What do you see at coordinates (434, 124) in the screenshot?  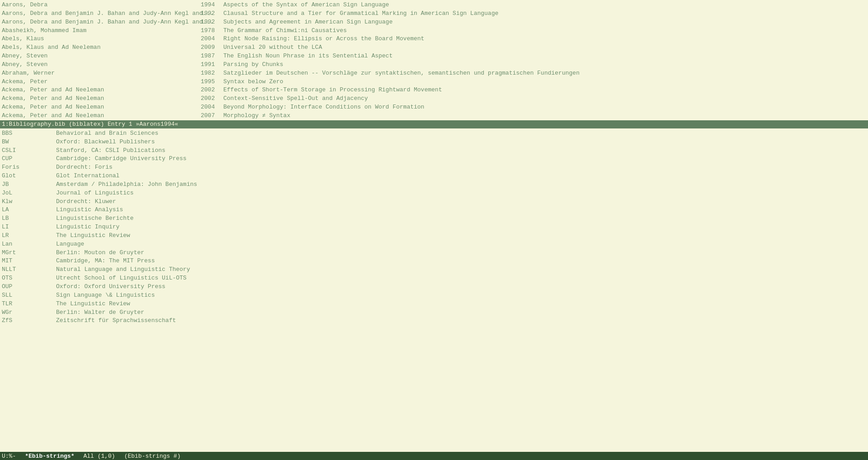 I see `entry-status-line: 1:Bibliography.bib (biblatex) Entry 1 »A…` at bounding box center [434, 124].